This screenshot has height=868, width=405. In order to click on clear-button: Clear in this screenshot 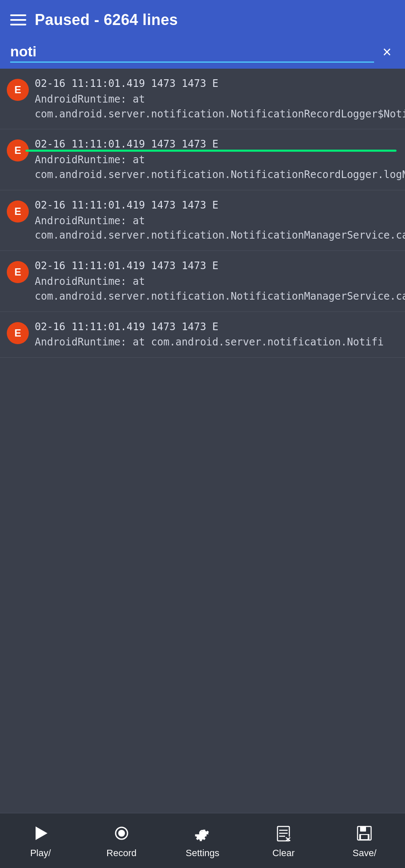, I will do `click(284, 841)`.